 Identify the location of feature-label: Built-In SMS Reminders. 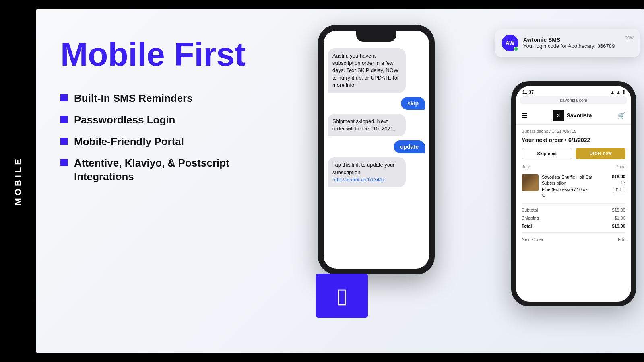
(134, 99).